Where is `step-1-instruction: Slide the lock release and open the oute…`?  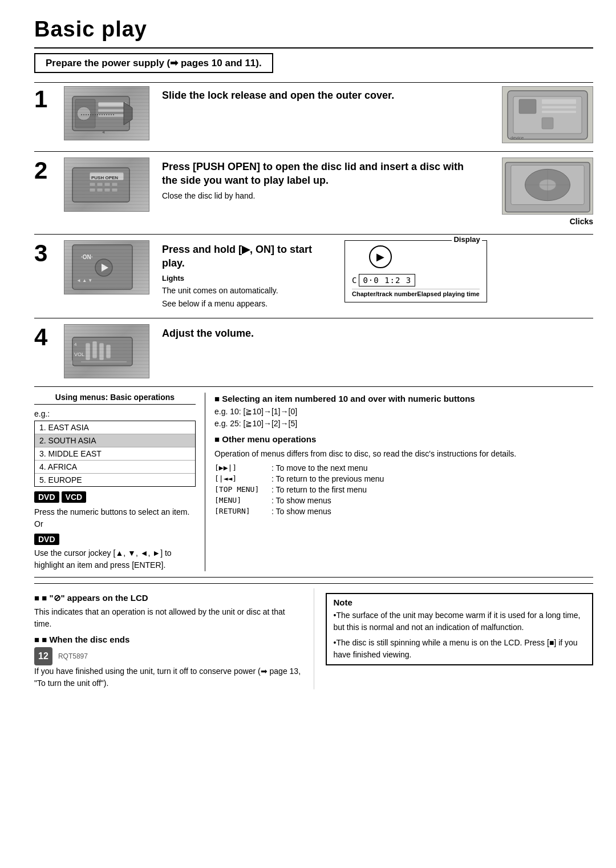
step-1-instruction: Slide the lock release and open the oute… is located at coordinates (318, 95).